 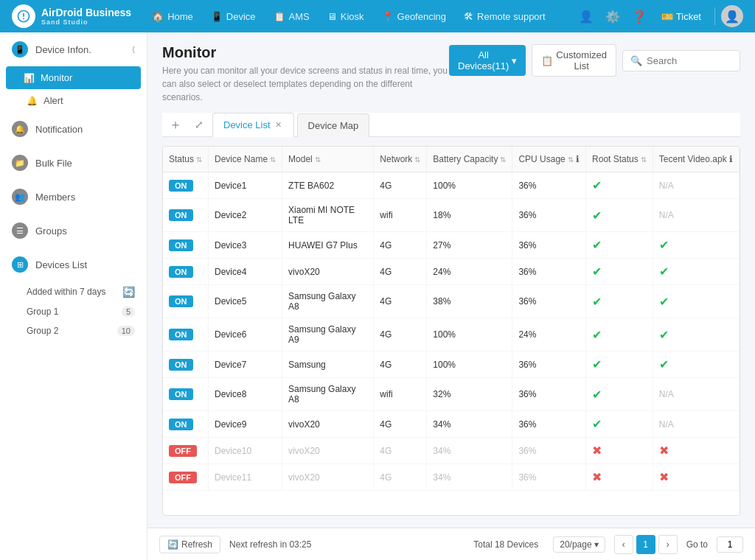 What do you see at coordinates (549, 159) in the screenshot?
I see `col-cpu: CPU Usage⇅ ℹ` at bounding box center [549, 159].